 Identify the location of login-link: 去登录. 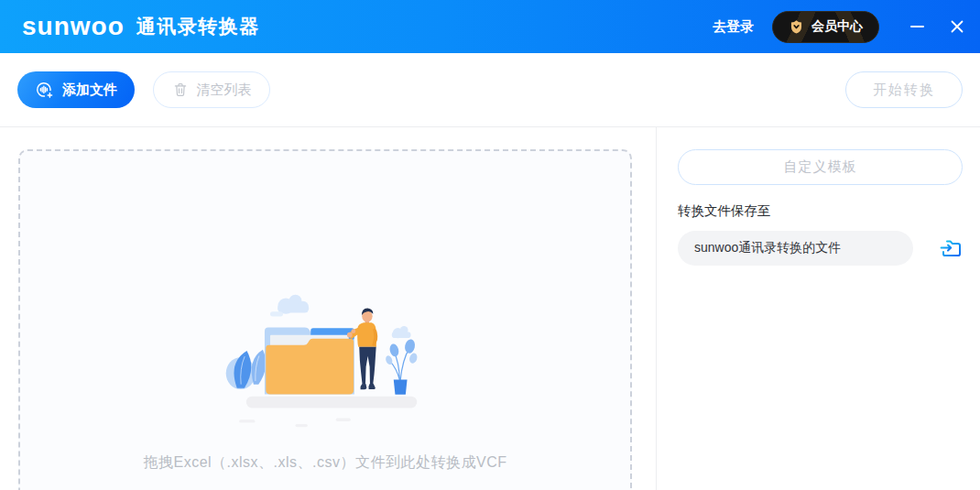
(733, 27).